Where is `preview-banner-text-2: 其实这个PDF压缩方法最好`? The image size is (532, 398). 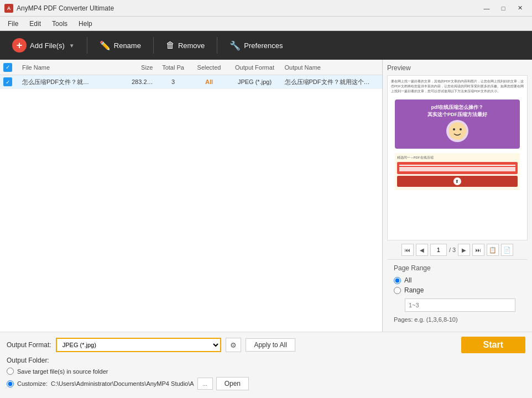 preview-banner-text-2: 其实这个PDF压缩方法最好 is located at coordinates (458, 115).